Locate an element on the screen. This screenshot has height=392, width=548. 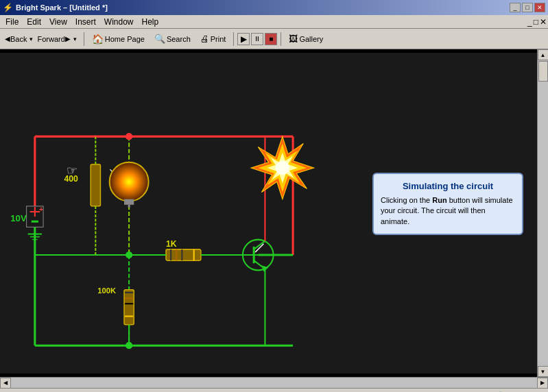
forward-nav: Forward ▶ ▾ is located at coordinates (56, 39).